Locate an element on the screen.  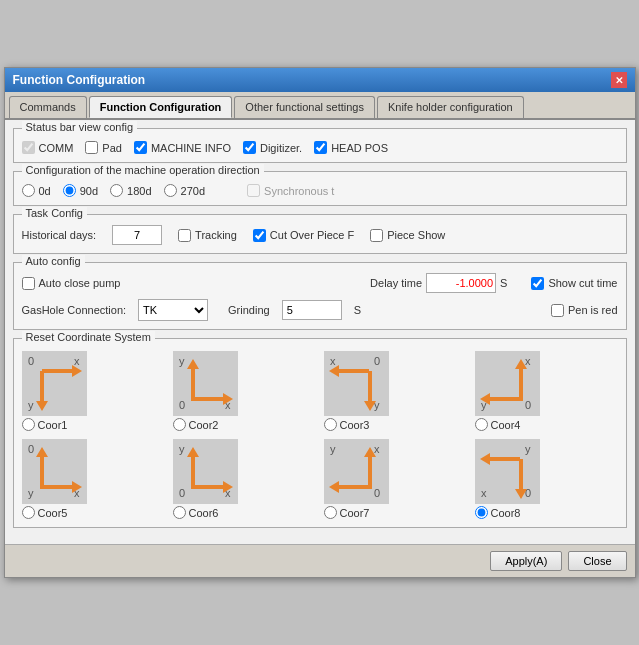
dir-0d-radio is located at coordinates (28, 190).